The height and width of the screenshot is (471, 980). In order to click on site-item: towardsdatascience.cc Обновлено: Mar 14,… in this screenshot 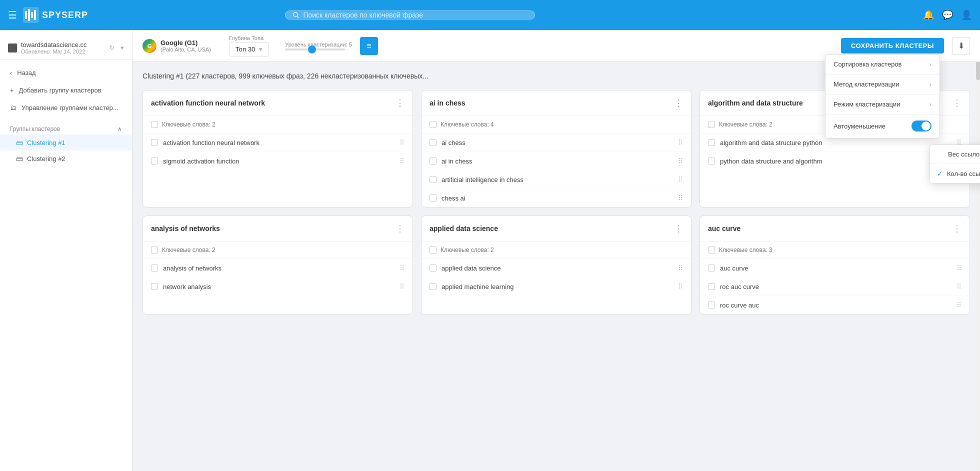, I will do `click(66, 48)`.